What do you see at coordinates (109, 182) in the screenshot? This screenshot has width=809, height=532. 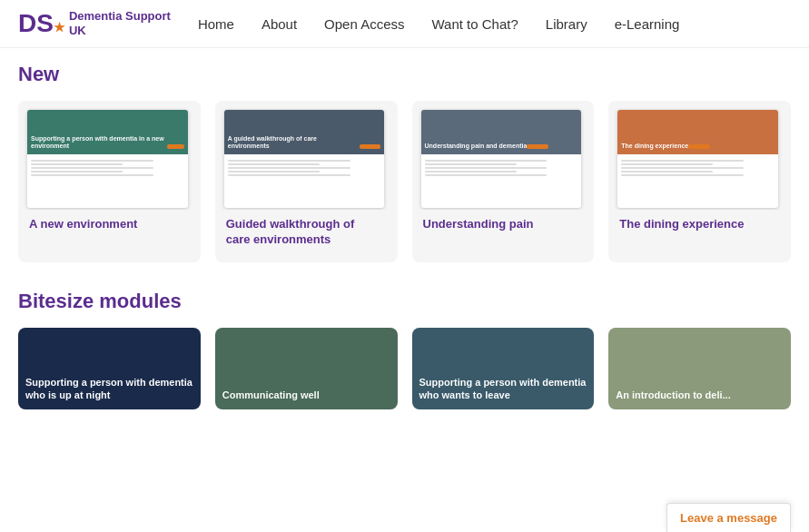 I see `card-new-env: Supporting a person with dementia in a n…` at bounding box center [109, 182].